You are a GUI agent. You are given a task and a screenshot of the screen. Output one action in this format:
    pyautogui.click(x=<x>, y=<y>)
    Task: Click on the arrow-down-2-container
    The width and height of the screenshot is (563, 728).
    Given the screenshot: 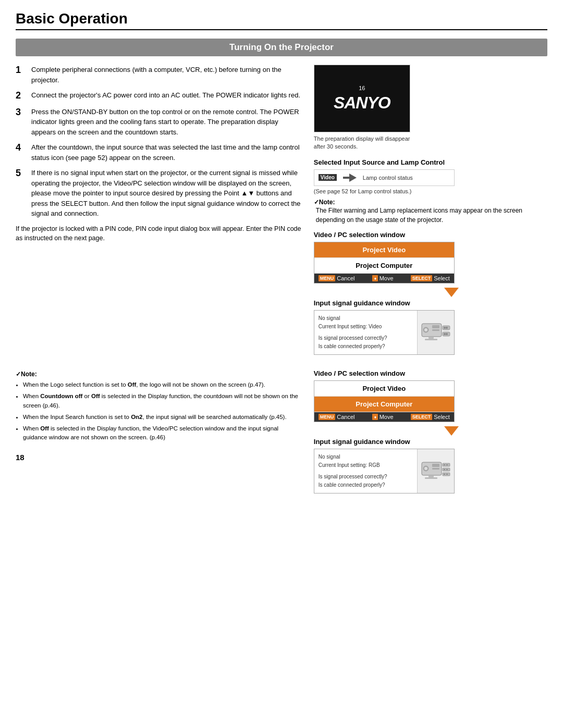 What is the action you would take?
    pyautogui.click(x=431, y=431)
    